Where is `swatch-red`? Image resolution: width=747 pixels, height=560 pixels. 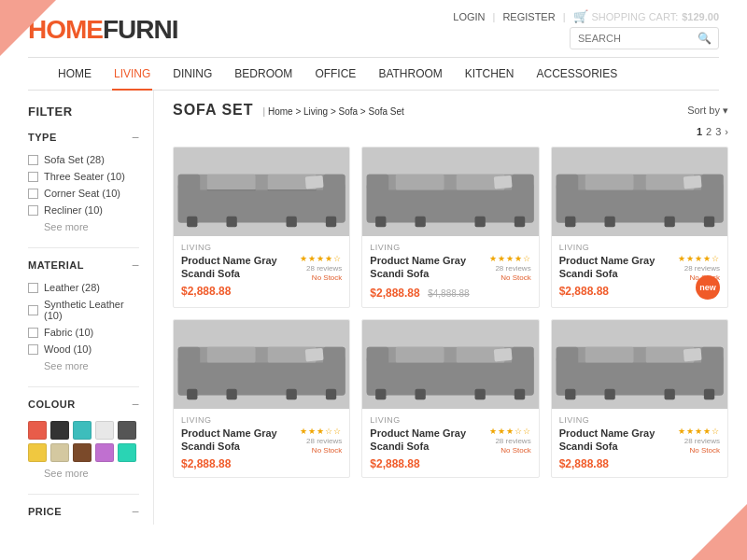 swatch-red is located at coordinates (37, 430).